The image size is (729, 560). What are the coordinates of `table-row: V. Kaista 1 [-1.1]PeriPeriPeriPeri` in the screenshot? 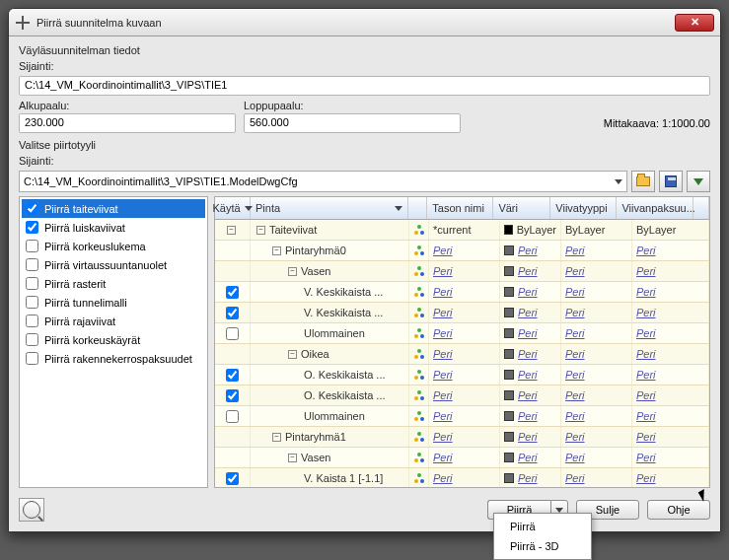 It's located at (462, 477).